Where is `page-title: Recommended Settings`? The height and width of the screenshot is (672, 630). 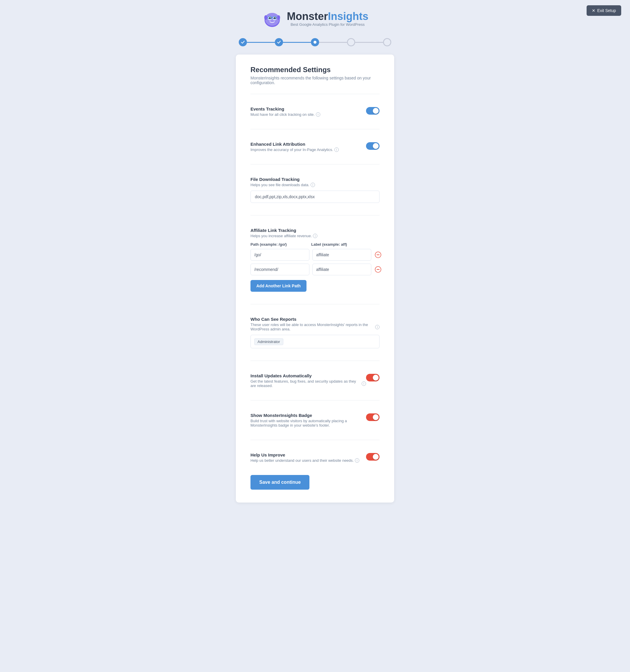 page-title: Recommended Settings is located at coordinates (315, 70).